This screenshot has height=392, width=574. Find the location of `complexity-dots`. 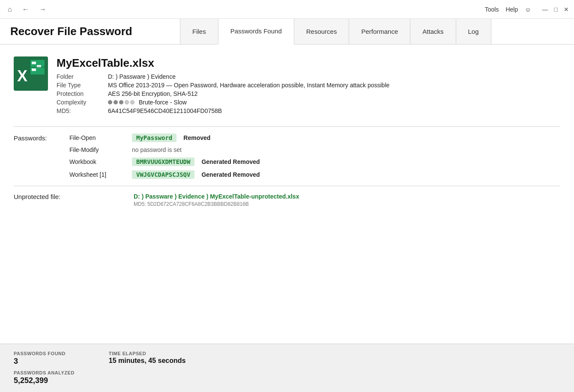

complexity-dots is located at coordinates (121, 102).